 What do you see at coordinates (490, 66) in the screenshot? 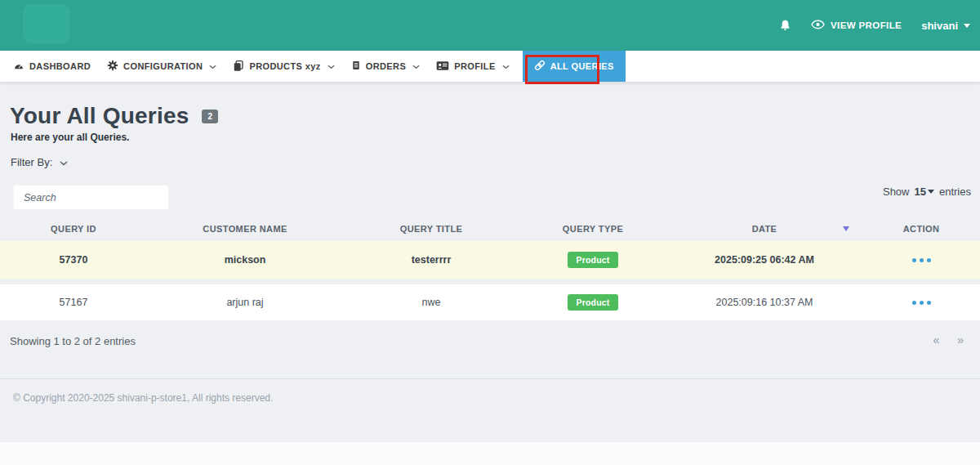
I see `main-nav: DASHBOARD CONFIGURATION` at bounding box center [490, 66].